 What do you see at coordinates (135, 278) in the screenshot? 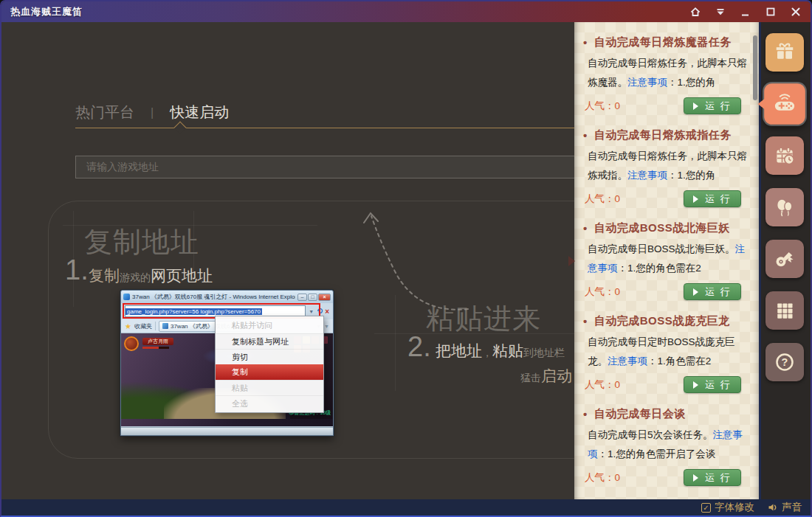
I see `text-segment: 游戏的` at bounding box center [135, 278].